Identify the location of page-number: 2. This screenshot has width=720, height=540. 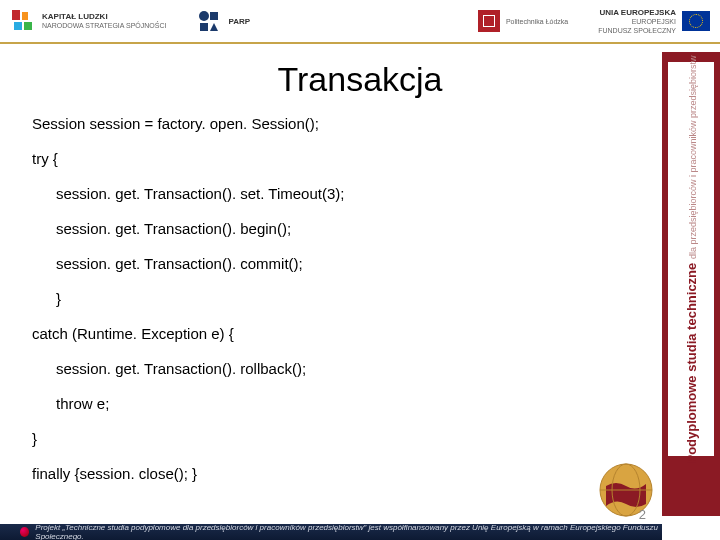
(642, 514).